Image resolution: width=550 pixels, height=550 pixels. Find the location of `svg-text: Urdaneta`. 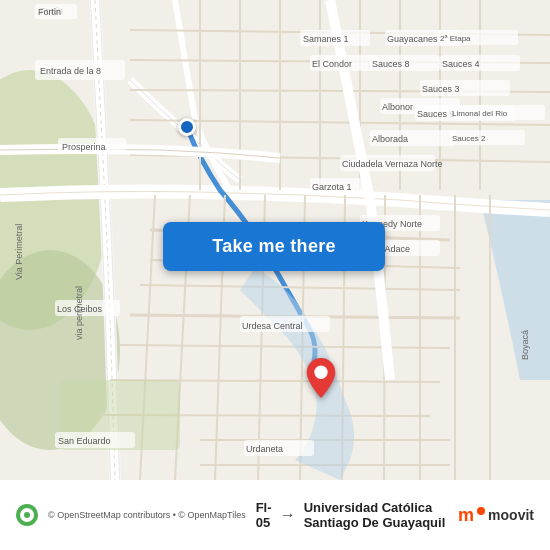

svg-text: Urdaneta is located at coordinates (264, 449).